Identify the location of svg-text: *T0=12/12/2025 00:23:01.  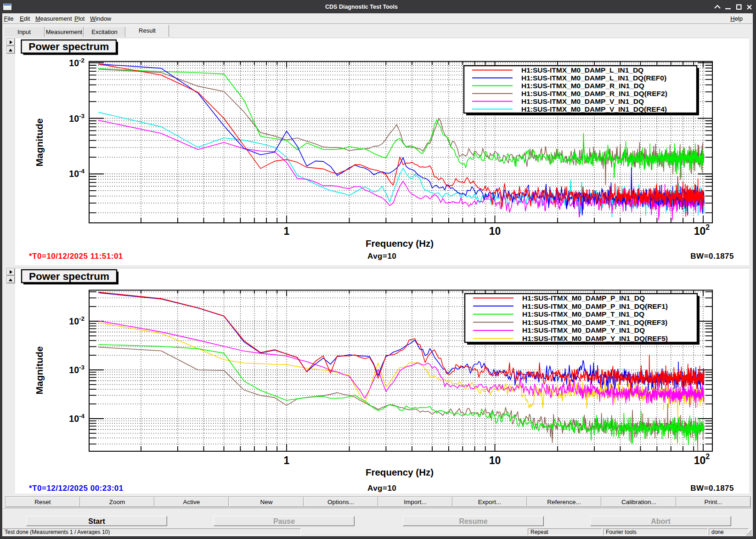
(76, 488).